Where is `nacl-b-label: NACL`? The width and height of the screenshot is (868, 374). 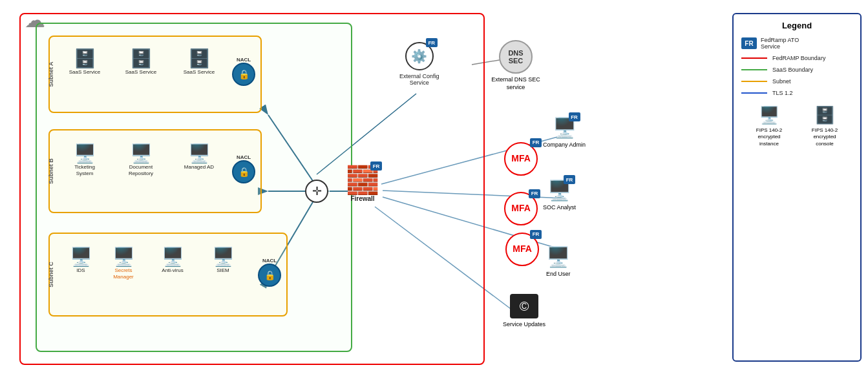
nacl-b-label: NACL is located at coordinates (244, 158).